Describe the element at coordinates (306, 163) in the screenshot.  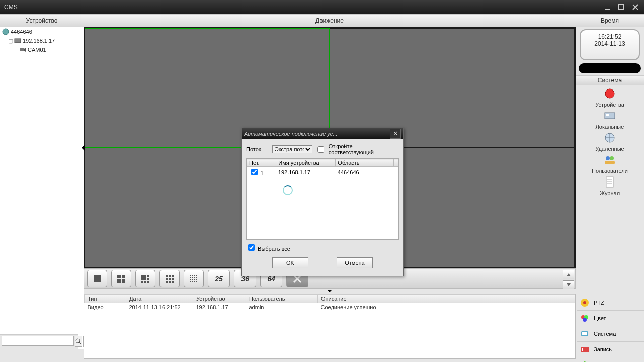
I see `dlg-col-name: Имя устройства` at that location.